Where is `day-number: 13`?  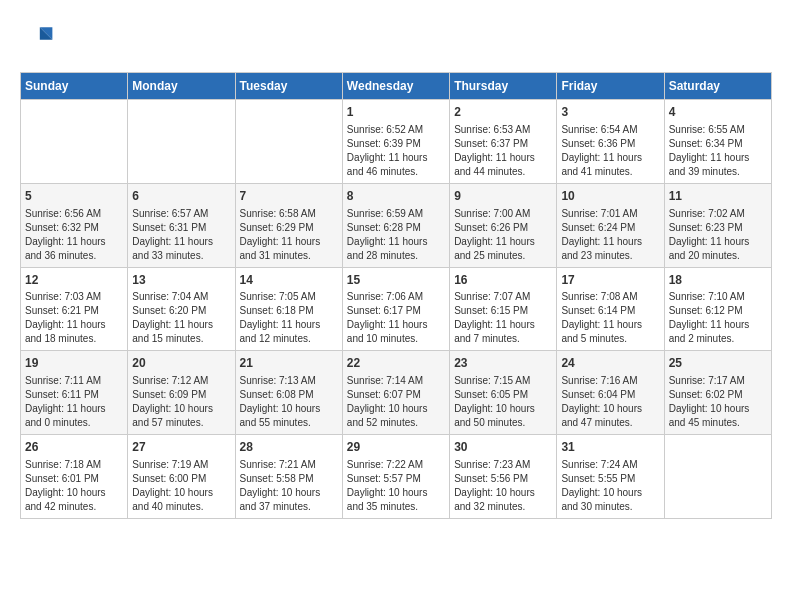 day-number: 13 is located at coordinates (181, 280).